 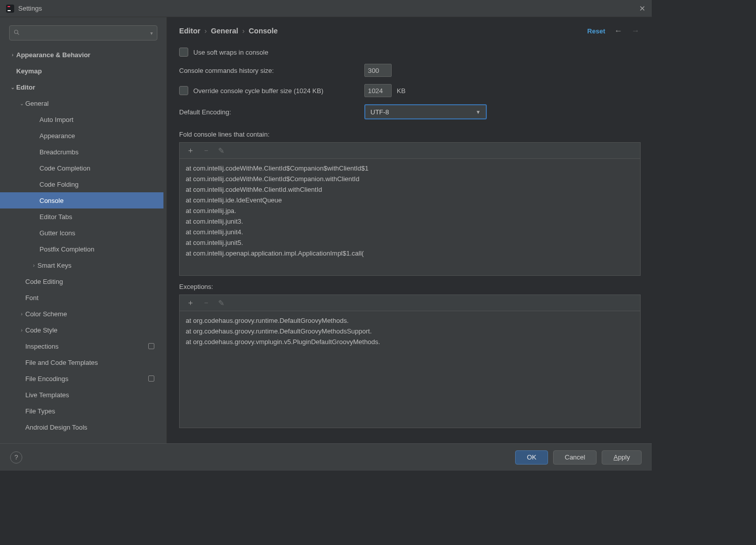 I want to click on list-item: at com.intellij.openapi.application.impl…, so click(x=410, y=253).